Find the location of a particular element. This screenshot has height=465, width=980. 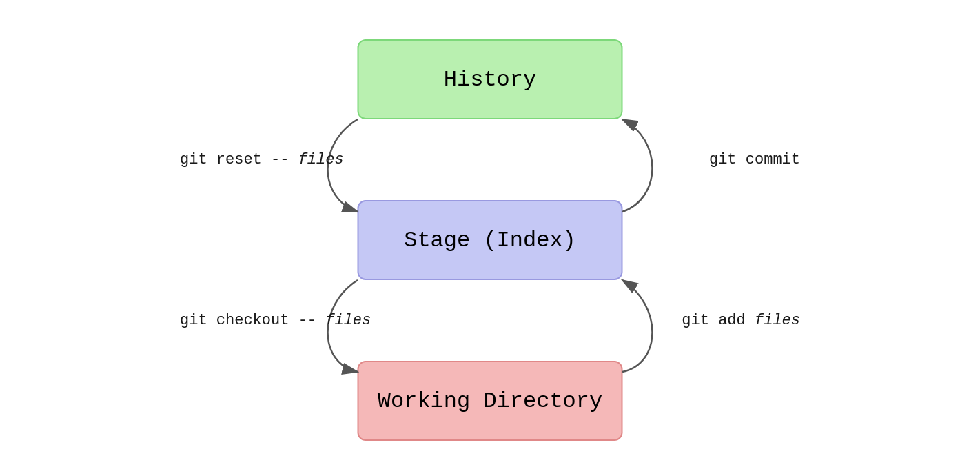

arrow-add is located at coordinates (637, 326).